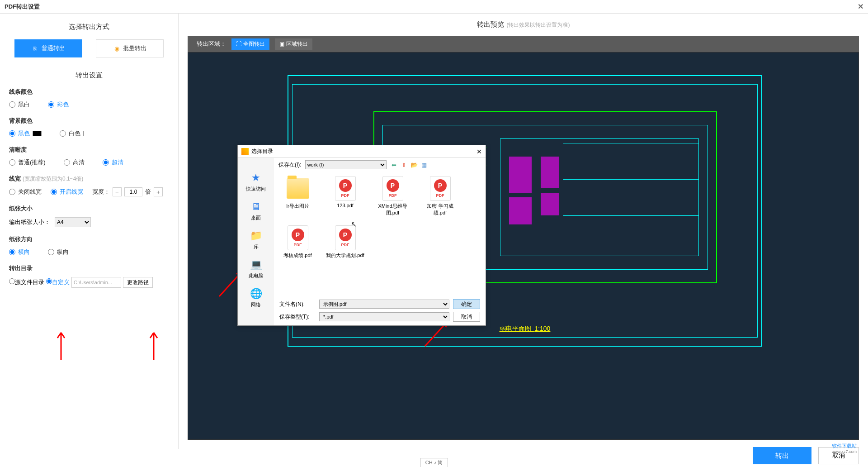 This screenshot has width=868, height=467. I want to click on bg-color-label: 背景颜色, so click(89, 121).